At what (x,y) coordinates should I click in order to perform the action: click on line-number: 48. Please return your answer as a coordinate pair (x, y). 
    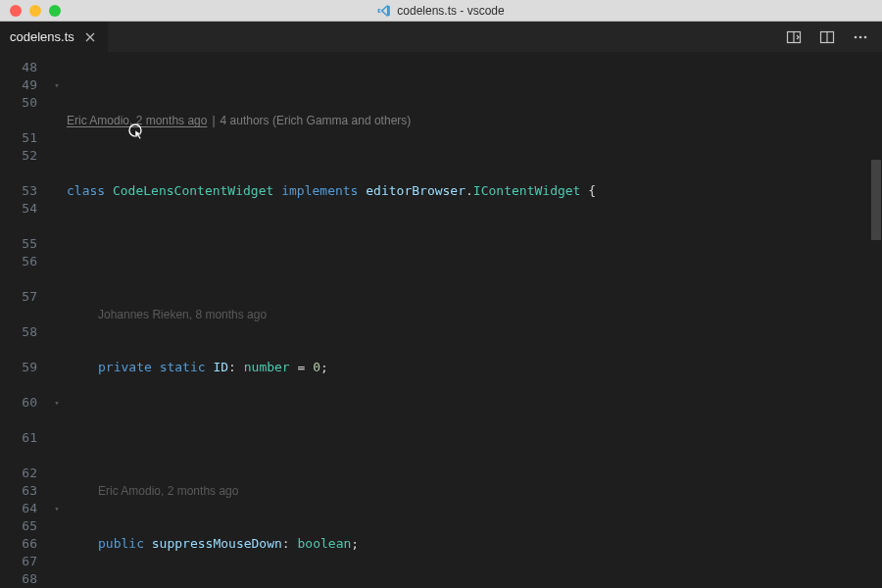
    Looking at the image, I should click on (24, 68).